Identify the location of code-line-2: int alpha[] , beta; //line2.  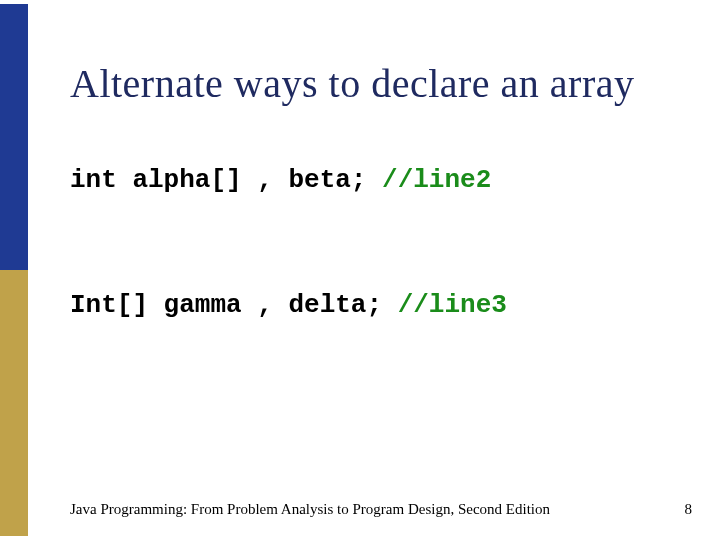
(280, 180).